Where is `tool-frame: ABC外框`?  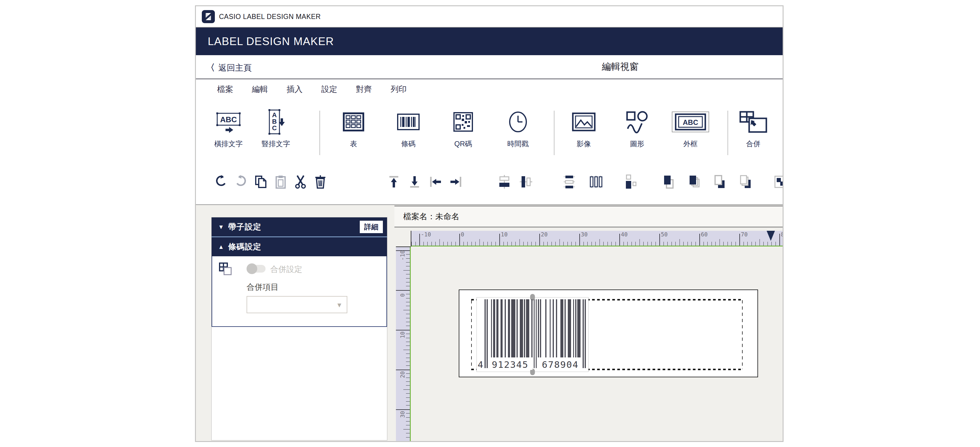 tool-frame: ABC外框 is located at coordinates (690, 127).